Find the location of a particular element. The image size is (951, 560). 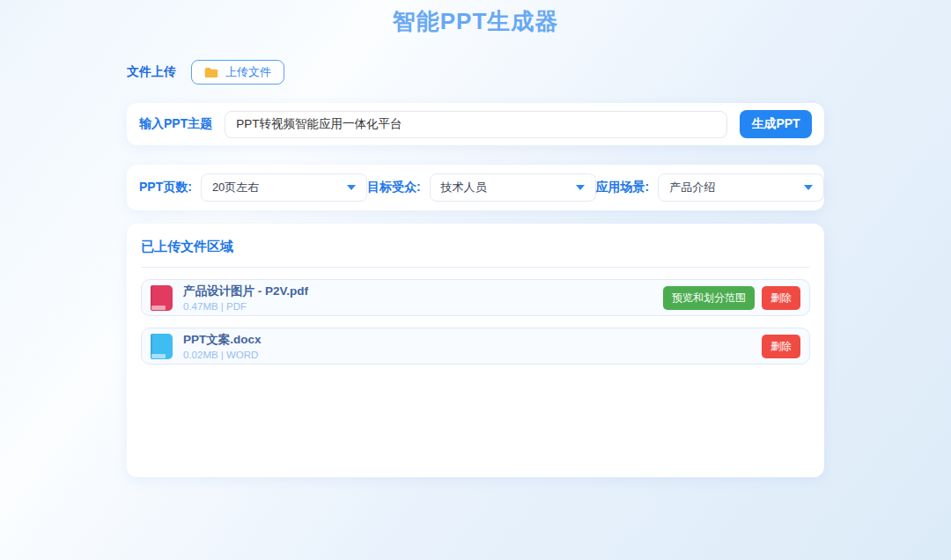

file-actions: 删除 is located at coordinates (781, 347).